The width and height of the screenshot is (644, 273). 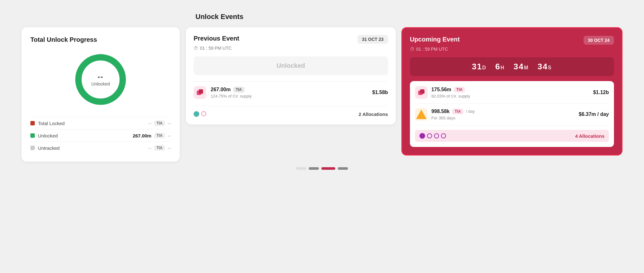 What do you see at coordinates (590, 136) in the screenshot?
I see `upcoming-allocations-label: 4 Allocations` at bounding box center [590, 136].